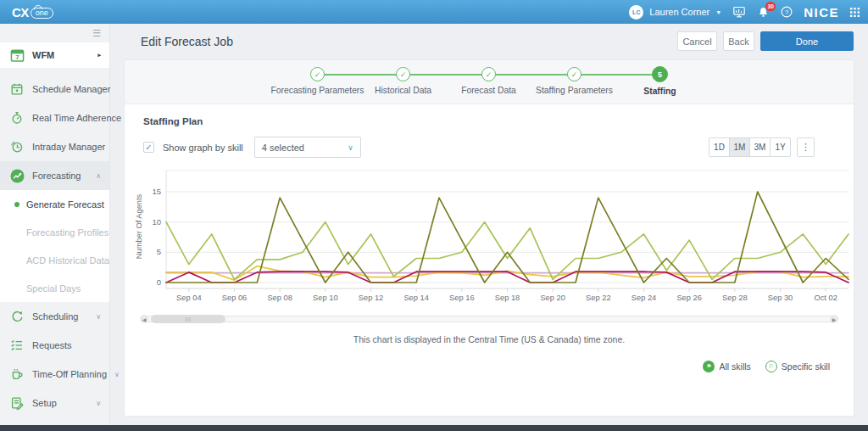  What do you see at coordinates (76, 118) in the screenshot?
I see `sidebar-item-label: Real Time Adherence` at bounding box center [76, 118].